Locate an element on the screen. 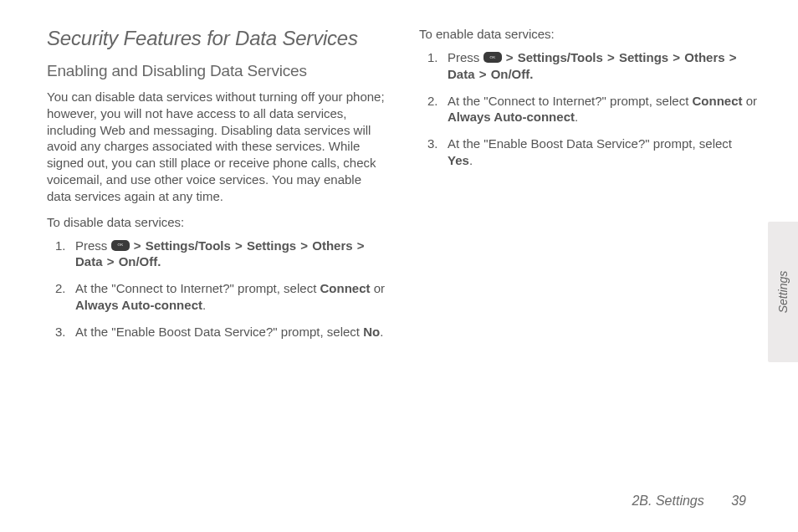 Image resolution: width=798 pixels, height=532 pixels. option-no: No is located at coordinates (371, 331).